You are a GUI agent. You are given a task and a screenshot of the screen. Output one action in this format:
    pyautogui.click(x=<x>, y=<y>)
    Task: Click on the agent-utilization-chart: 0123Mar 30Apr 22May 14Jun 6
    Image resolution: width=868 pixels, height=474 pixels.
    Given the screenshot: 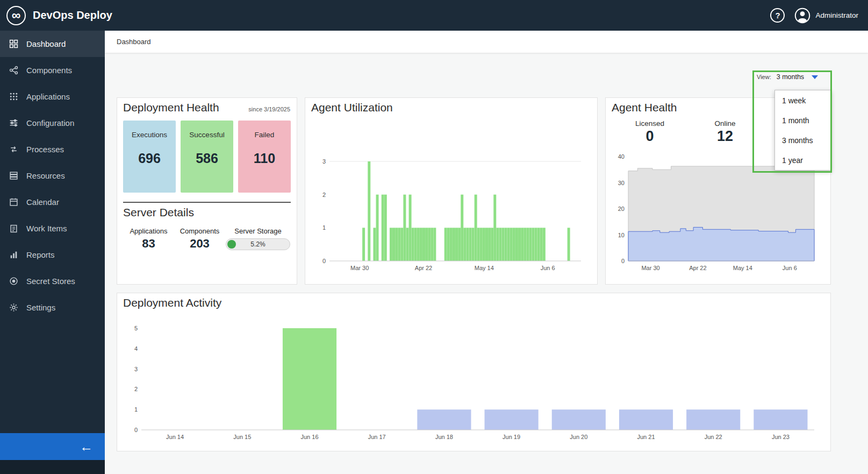 What is the action you would take?
    pyautogui.click(x=451, y=191)
    